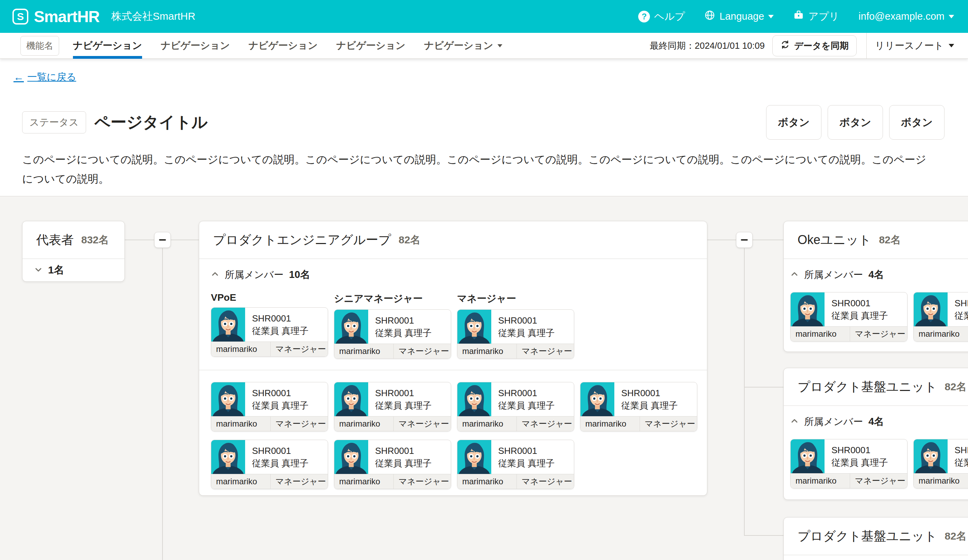 The width and height of the screenshot is (968, 560). What do you see at coordinates (816, 17) in the screenshot?
I see `apps-menu-item: アプリ` at bounding box center [816, 17].